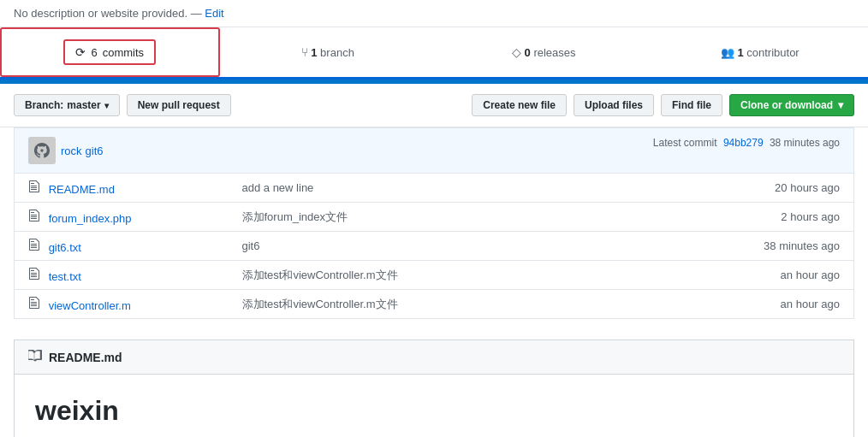 Image resolution: width=868 pixels, height=437 pixels. Describe the element at coordinates (45, 105) in the screenshot. I see `branch-label-prefix: Branch:` at that location.